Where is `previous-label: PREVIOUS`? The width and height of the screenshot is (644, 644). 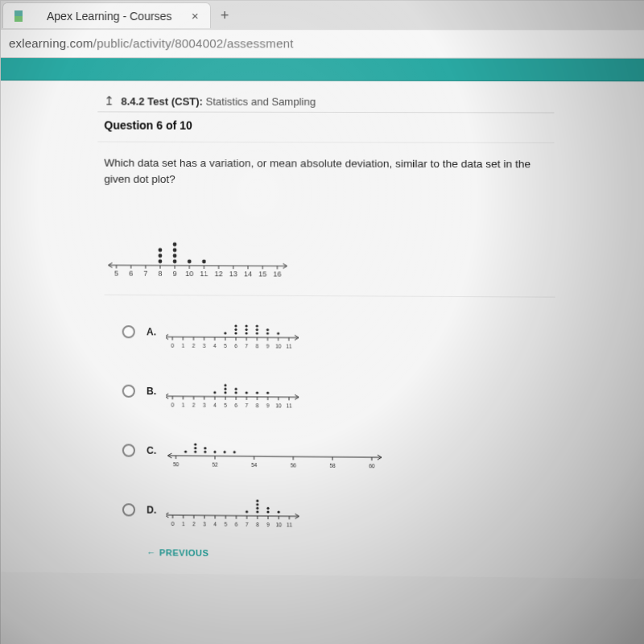 previous-label: PREVIOUS is located at coordinates (184, 552).